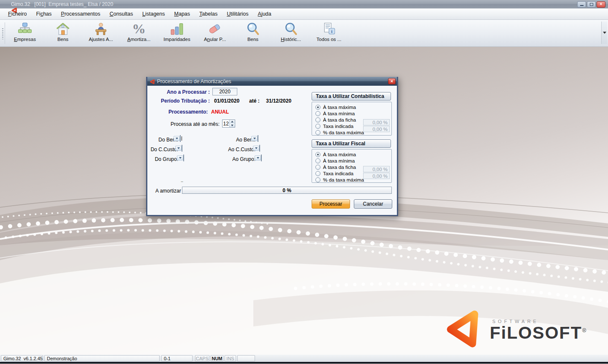 Image resolution: width=608 pixels, height=364 pixels. I want to click on toolbar-button-todos: i Todos os ..., so click(329, 33).